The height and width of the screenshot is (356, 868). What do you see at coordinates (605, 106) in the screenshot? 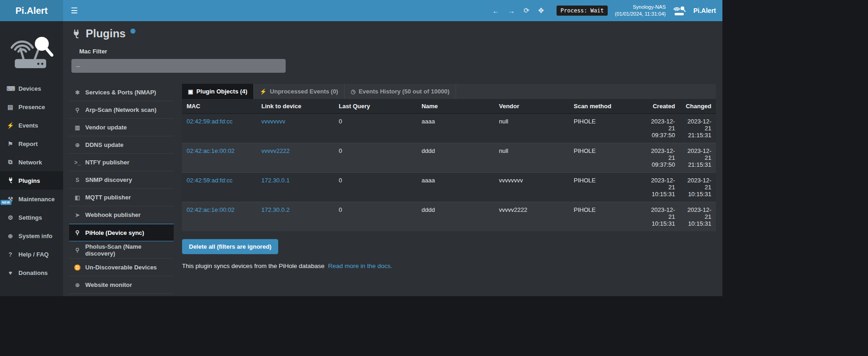
I see `column-header: Scan method` at bounding box center [605, 106].